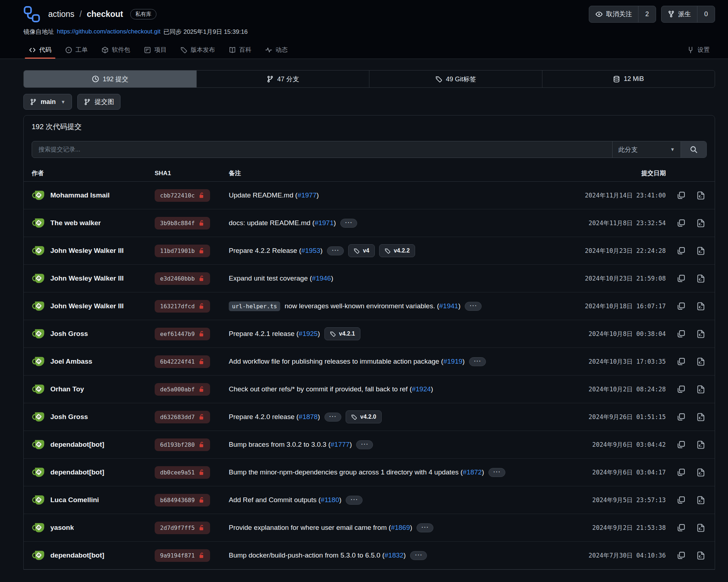 The height and width of the screenshot is (582, 728). What do you see at coordinates (240, 50) in the screenshot?
I see `tab-百科: 百科` at bounding box center [240, 50].